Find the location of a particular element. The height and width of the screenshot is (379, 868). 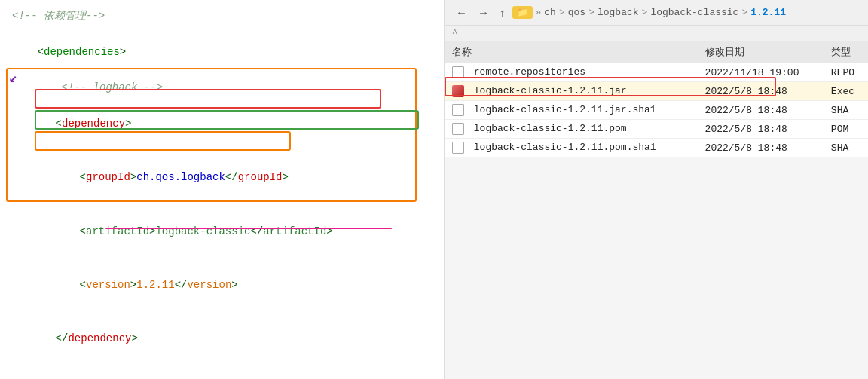

breadcrumb-version: 1.2.11 is located at coordinates (769, 12).